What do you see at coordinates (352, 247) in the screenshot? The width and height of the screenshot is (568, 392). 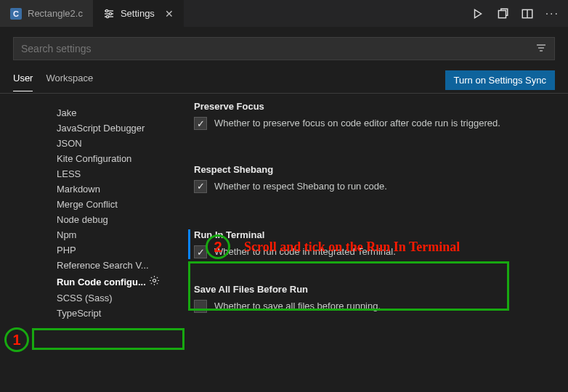 I see `annotation-step2-text: Scroll and tick on the Run In Terminal` at bounding box center [352, 247].